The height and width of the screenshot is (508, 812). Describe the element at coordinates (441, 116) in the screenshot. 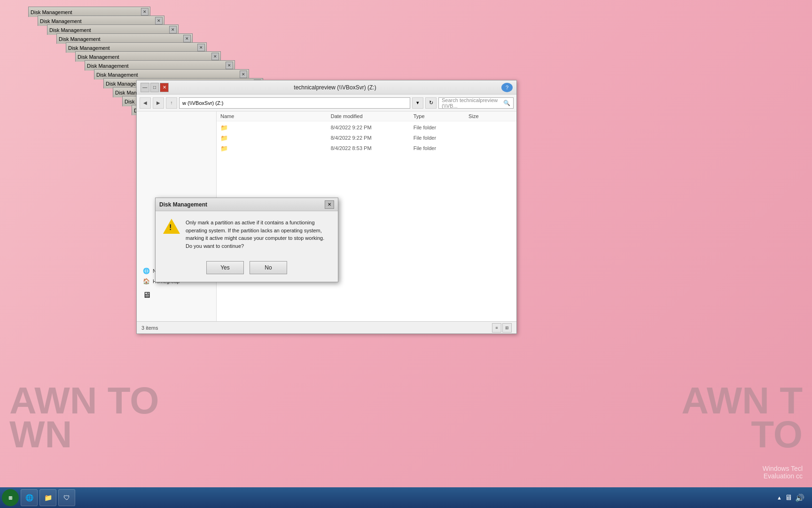

I see `col-header-type: Type` at that location.